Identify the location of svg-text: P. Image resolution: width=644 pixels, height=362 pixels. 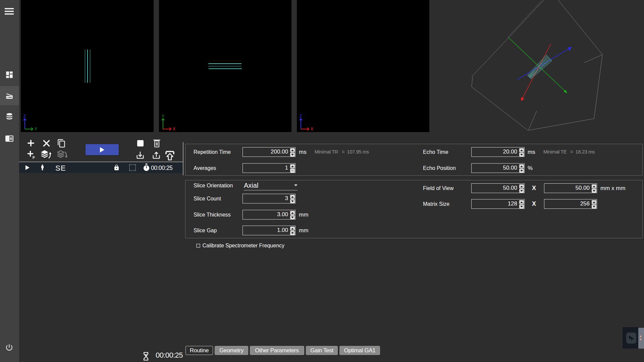
(34, 158).